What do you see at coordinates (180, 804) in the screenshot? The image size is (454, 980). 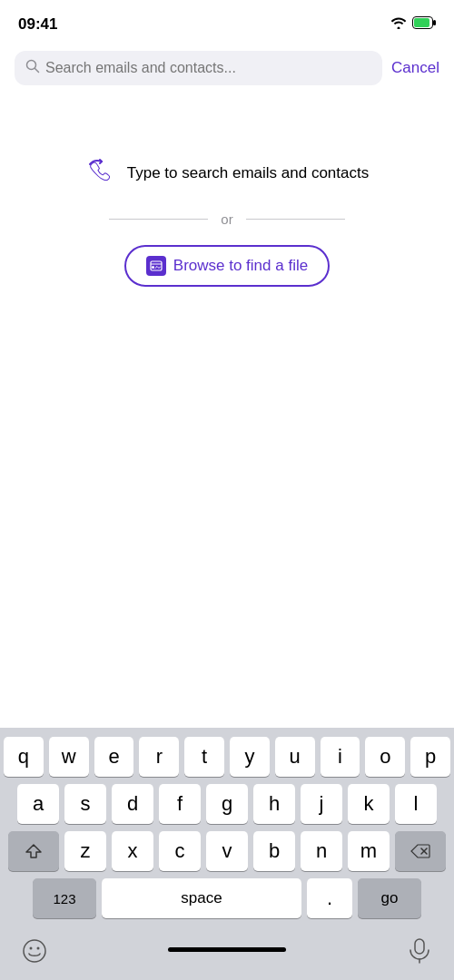 I see `key-f: f` at bounding box center [180, 804].